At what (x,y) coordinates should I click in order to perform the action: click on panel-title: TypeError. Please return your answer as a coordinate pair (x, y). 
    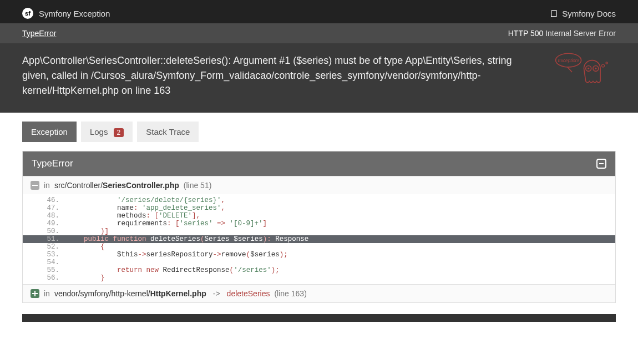
    Looking at the image, I should click on (52, 164).